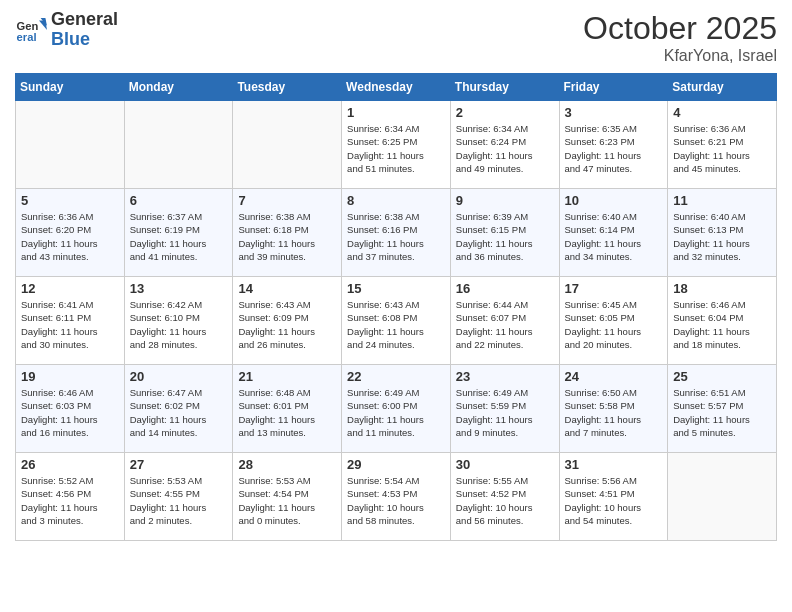  What do you see at coordinates (722, 288) in the screenshot?
I see `day-number: 18` at bounding box center [722, 288].